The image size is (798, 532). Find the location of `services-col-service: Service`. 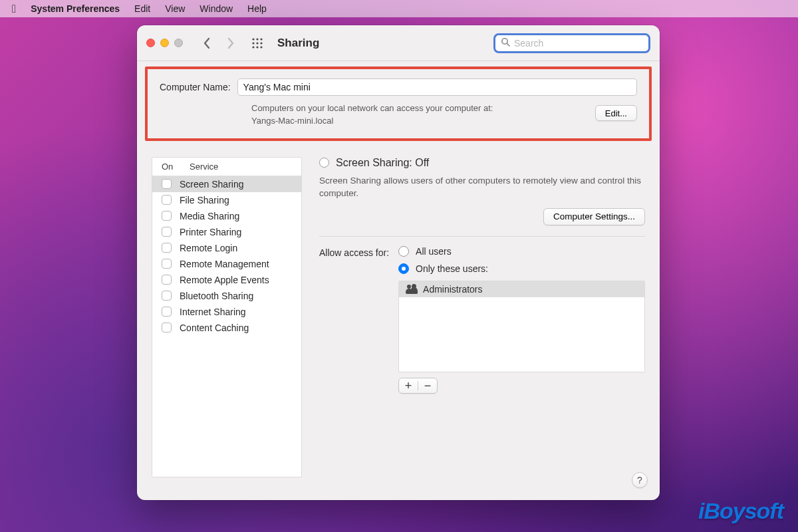

services-col-service: Service is located at coordinates (203, 166).